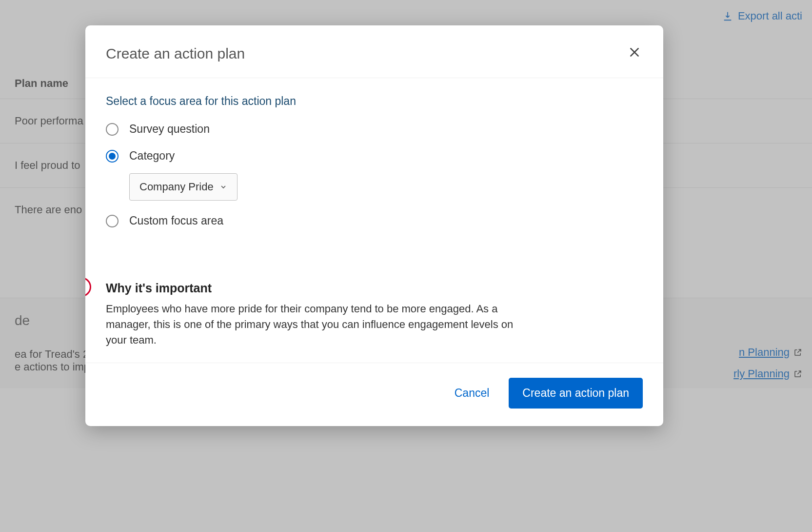  Describe the element at coordinates (375, 394) in the screenshot. I see `modal-footer: Cancel Create an action plan` at that location.